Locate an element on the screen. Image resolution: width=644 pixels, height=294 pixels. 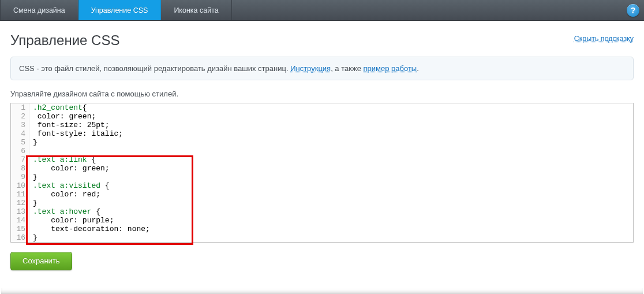
code-content: .text a:hover { is located at coordinates (65, 211).